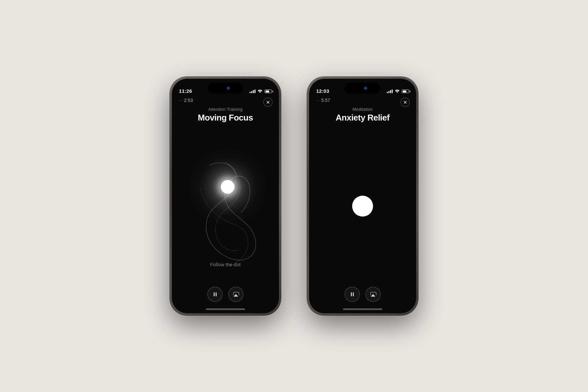  What do you see at coordinates (363, 196) in the screenshot?
I see `phone-2: 12:03 ··· 5:57` at bounding box center [363, 196].